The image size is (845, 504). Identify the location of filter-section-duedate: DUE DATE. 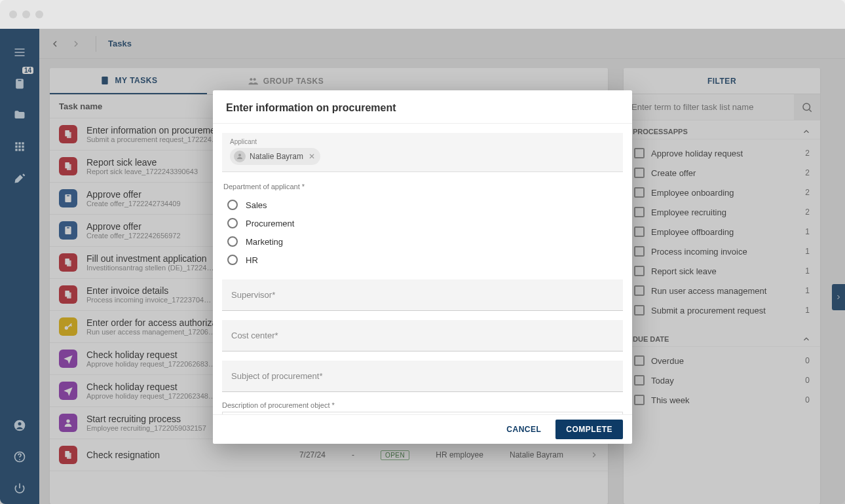
(722, 338).